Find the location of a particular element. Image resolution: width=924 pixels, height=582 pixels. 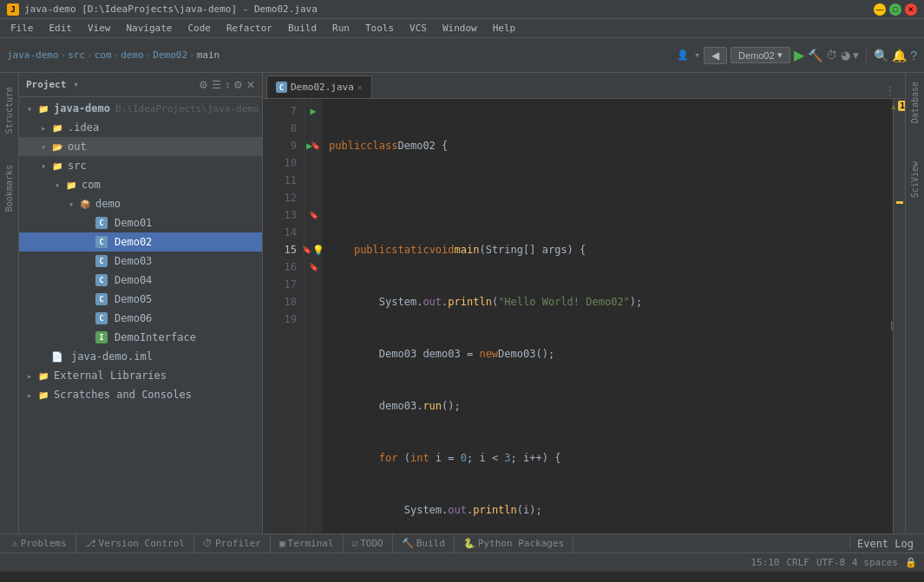

panel-sort-button: ↕ is located at coordinates (227, 85).